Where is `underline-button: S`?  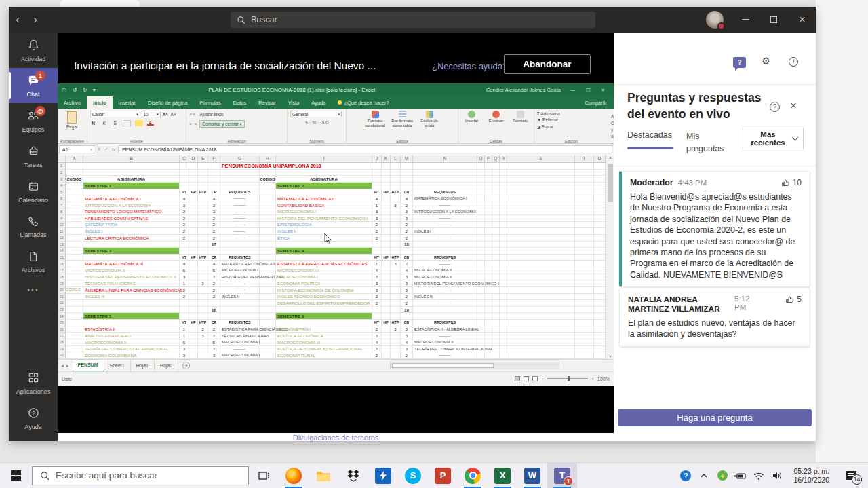 underline-button: S is located at coordinates (115, 123).